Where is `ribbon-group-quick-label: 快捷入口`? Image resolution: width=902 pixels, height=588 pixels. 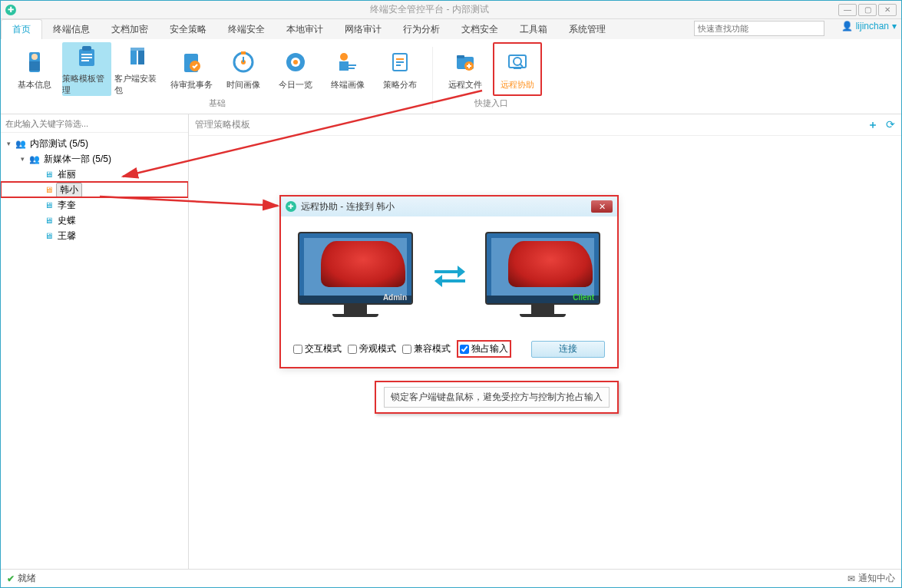
ribbon-group-quick-label: 快捷入口 is located at coordinates (491, 104).